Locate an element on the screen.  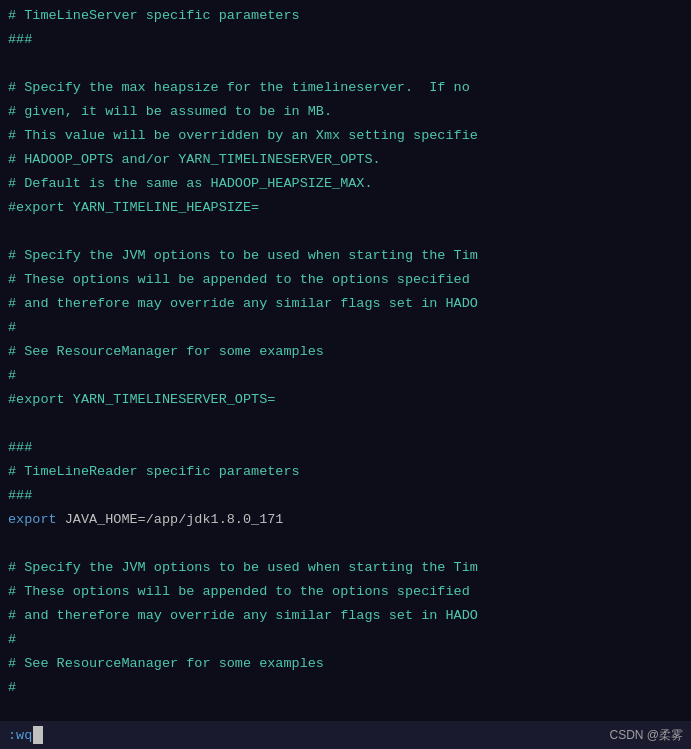
export-line: export JAVA_HOME=/app/jdk1.8.0_171 is located at coordinates (346, 520).